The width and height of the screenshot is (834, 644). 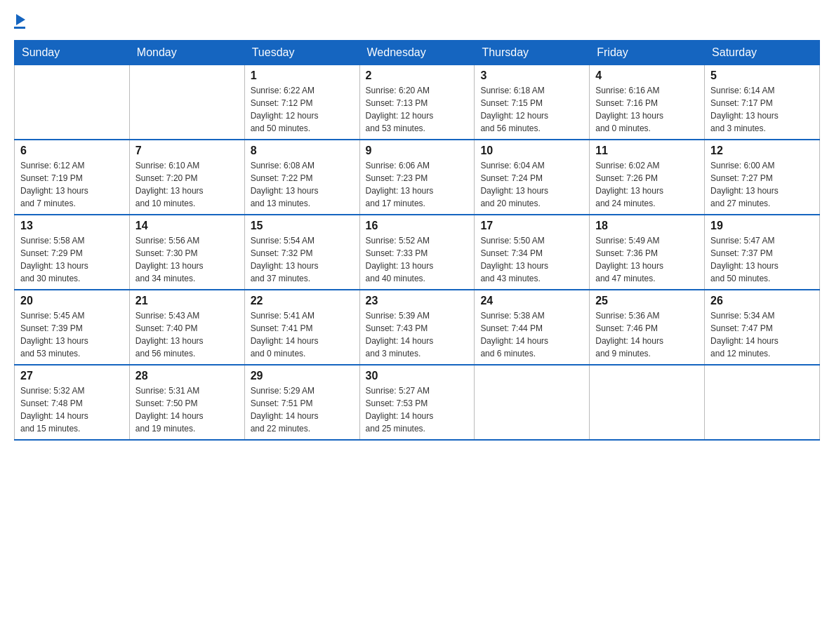 What do you see at coordinates (302, 260) in the screenshot?
I see `day-info: Sunrise: 5:54 AMSunset: 7:32 PMDaylight:…` at bounding box center [302, 260].